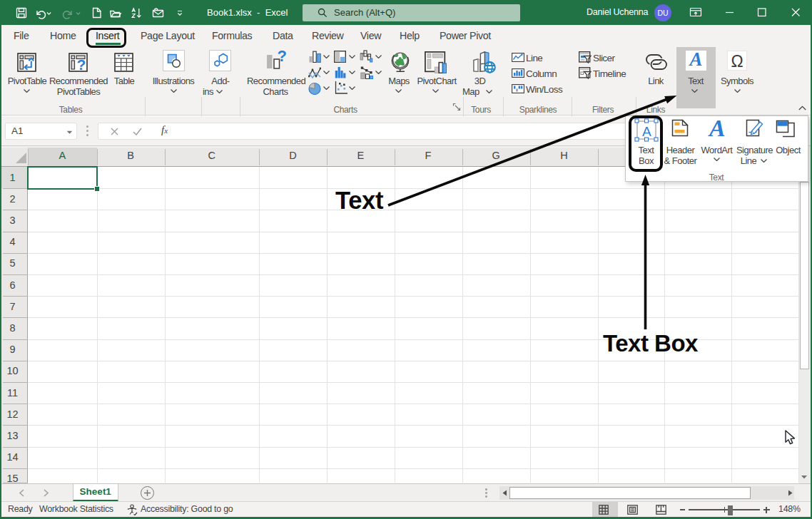 The image size is (812, 519). What do you see at coordinates (646, 131) in the screenshot?
I see `svg-text: A` at bounding box center [646, 131].